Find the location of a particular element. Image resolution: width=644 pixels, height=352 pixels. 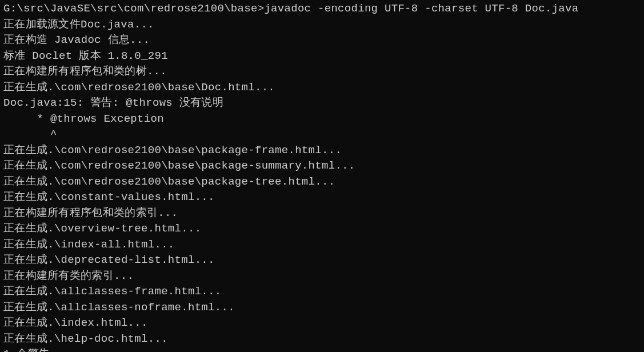

output-line: 正在生成.\constant-values.html... is located at coordinates (109, 197).